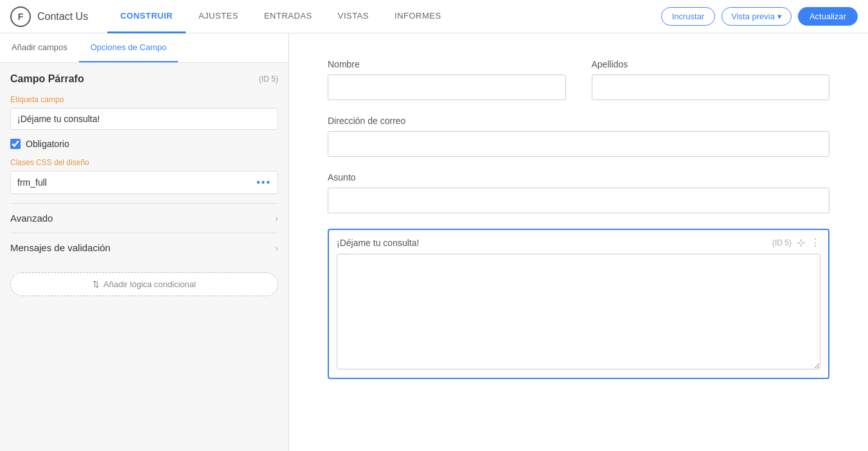 This screenshot has height=451, width=868. What do you see at coordinates (15, 144) in the screenshot?
I see `obligatorio-checkbox` at bounding box center [15, 144].